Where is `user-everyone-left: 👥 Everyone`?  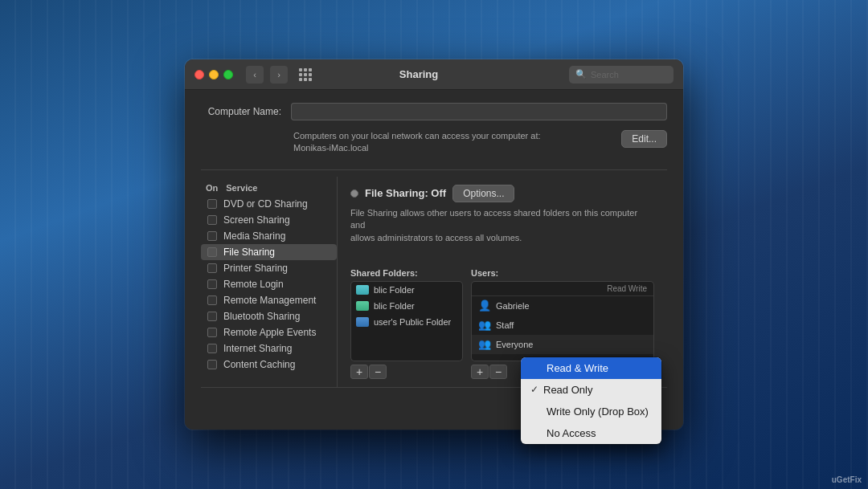 user-everyone-left: 👥 Everyone is located at coordinates (506, 344).